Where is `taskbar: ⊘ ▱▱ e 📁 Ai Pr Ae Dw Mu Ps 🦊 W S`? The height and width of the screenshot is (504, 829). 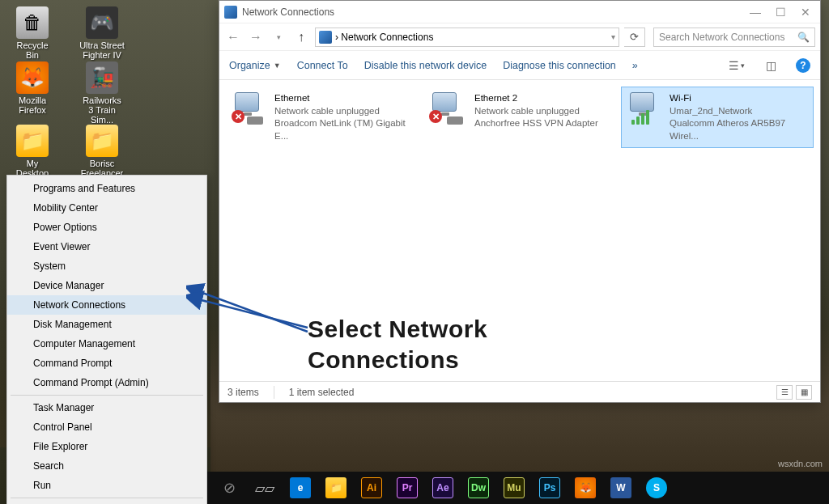
taskbar: ⊘ ▱▱ e 📁 Ai Pr Ae Dw Mu Ps 🦊 W S is located at coordinates (518, 488).